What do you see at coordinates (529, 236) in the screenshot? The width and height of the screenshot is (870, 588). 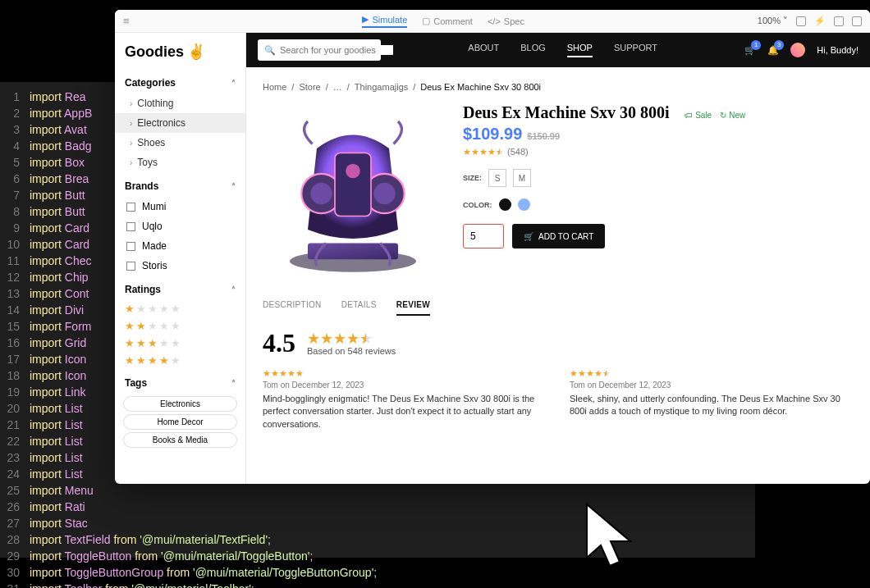 I see `cart-icon: 🛒` at bounding box center [529, 236].